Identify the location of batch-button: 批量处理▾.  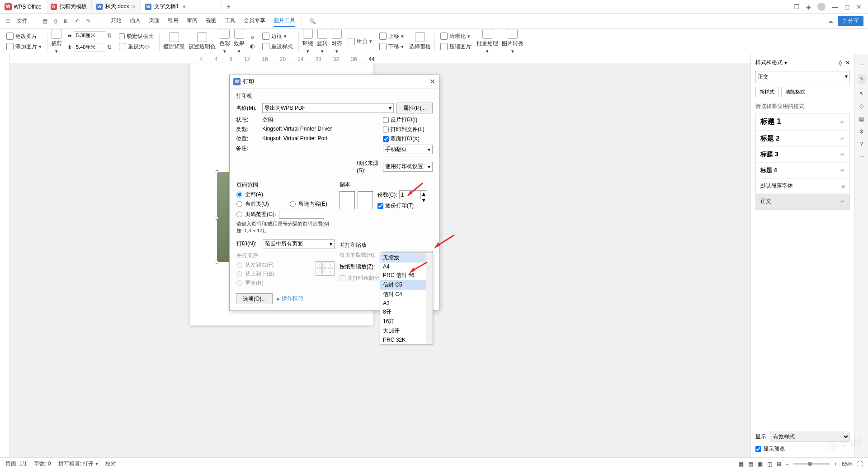
(487, 42).